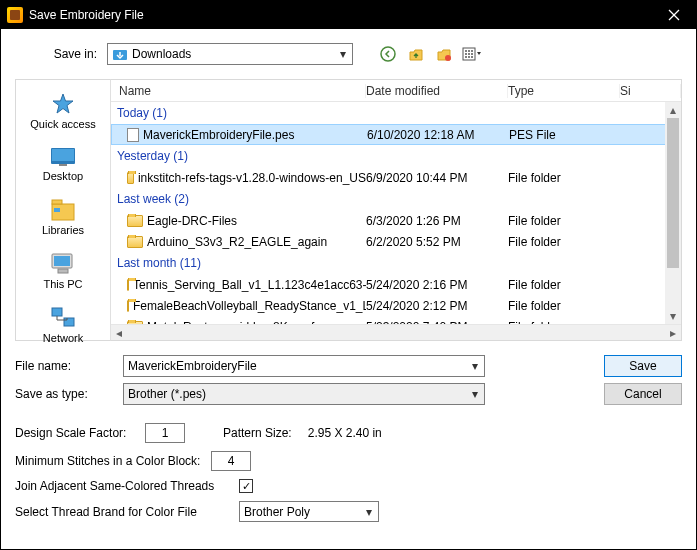  What do you see at coordinates (218, 135) in the screenshot?
I see `file-name: MaverickEmbroideryFile.pes` at bounding box center [218, 135].